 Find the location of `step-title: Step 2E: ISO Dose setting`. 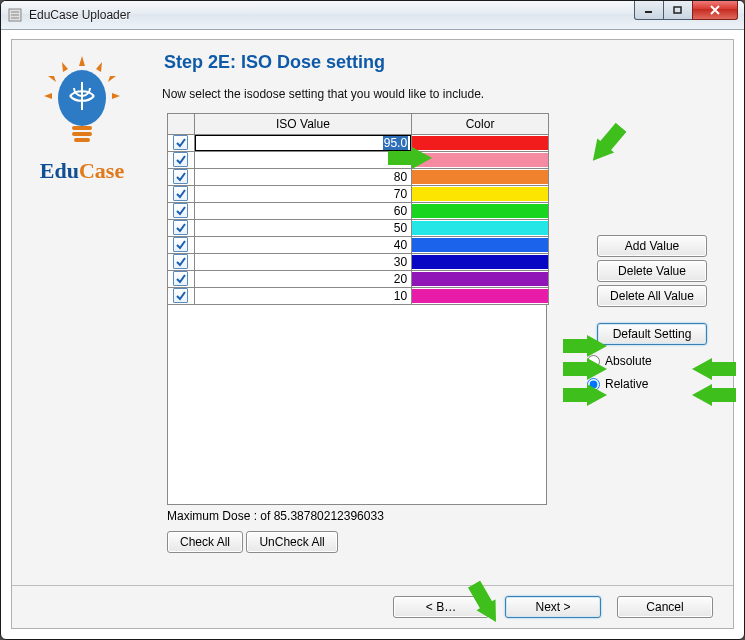

step-title: Step 2E: ISO Dose setting is located at coordinates (442, 62).